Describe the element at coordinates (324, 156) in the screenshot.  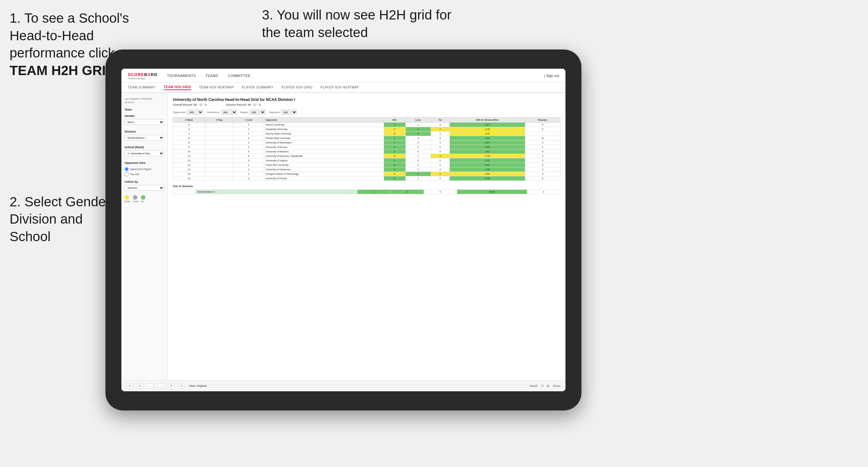
I see `cell-opponent: University of Arkansas, Fayetteville` at that location.